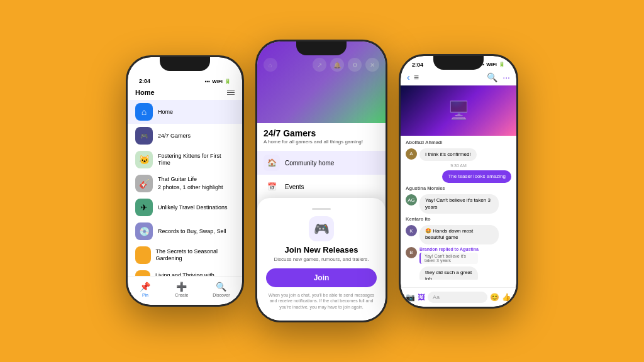 Image resolution: width=644 pixels, height=362 pixels. I want to click on sidebar-item-gardening: The Secrets to Seasonal Gardening, so click(185, 255).